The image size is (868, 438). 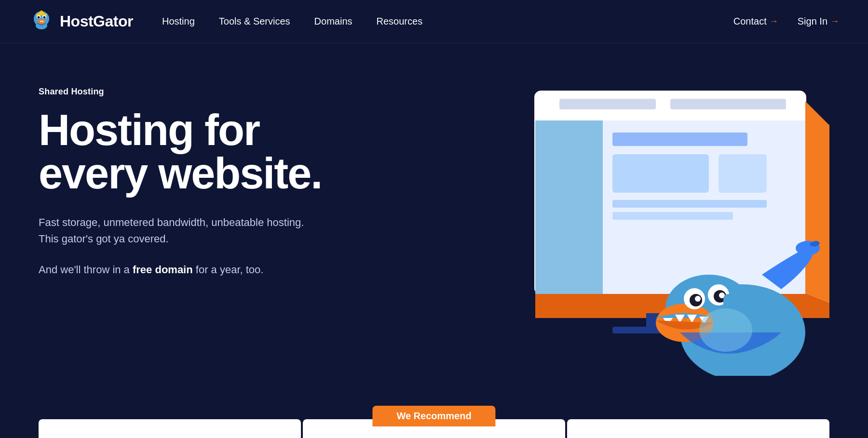 I want to click on nav-contact: Contact →, so click(x=756, y=21).